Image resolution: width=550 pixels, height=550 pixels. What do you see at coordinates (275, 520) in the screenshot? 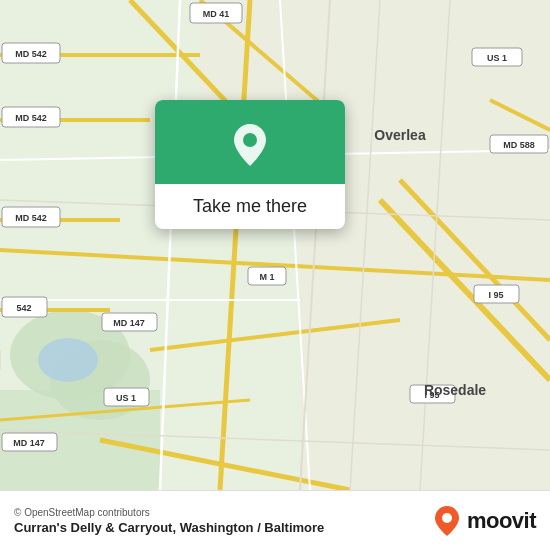
I see `bottom-bar: © OpenStreetMap contributors Curran's De…` at bounding box center [275, 520].